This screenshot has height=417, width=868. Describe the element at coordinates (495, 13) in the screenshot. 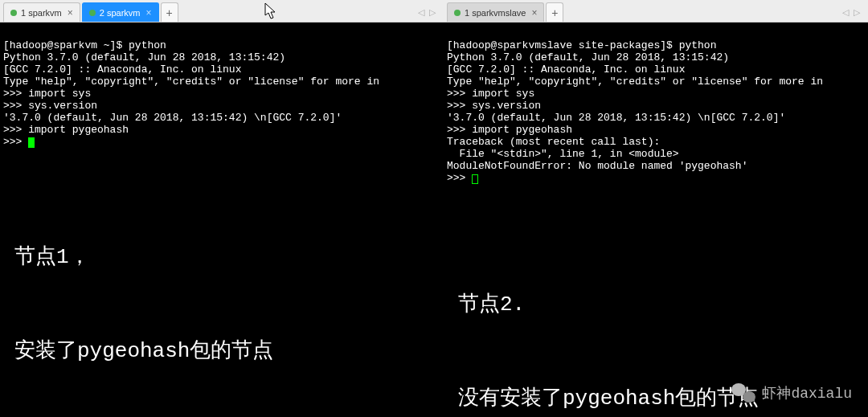

I see `tab-label: 1 sparkvmslave` at that location.